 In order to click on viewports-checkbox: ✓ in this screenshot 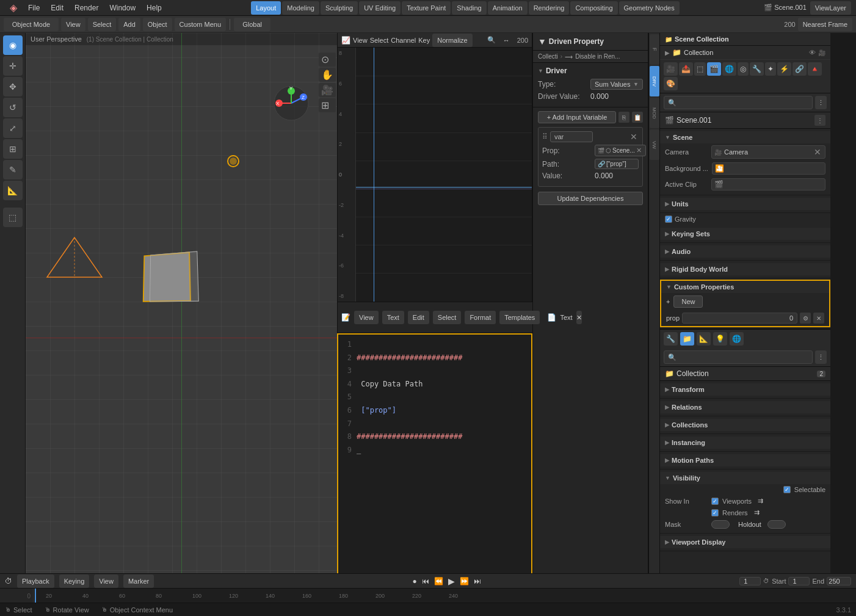, I will do `click(715, 501)`.